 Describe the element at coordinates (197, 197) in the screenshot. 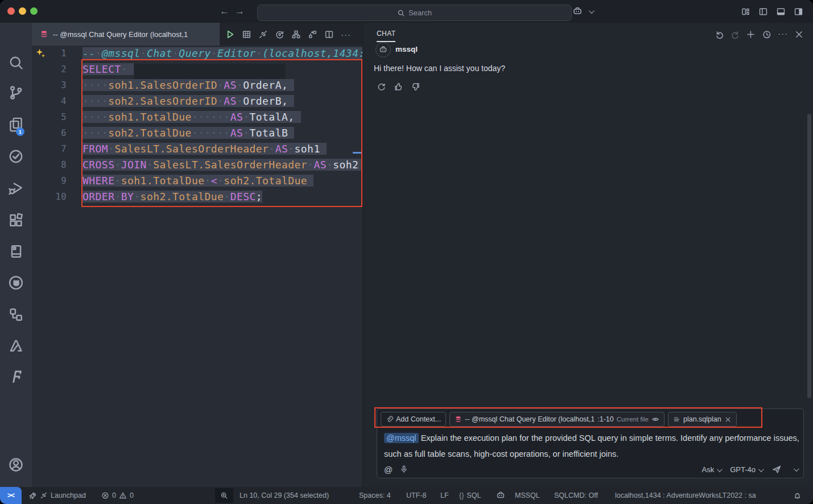

I see `code-line: 10ORDER·BY·soh2.TotalDue·DESC;` at that location.